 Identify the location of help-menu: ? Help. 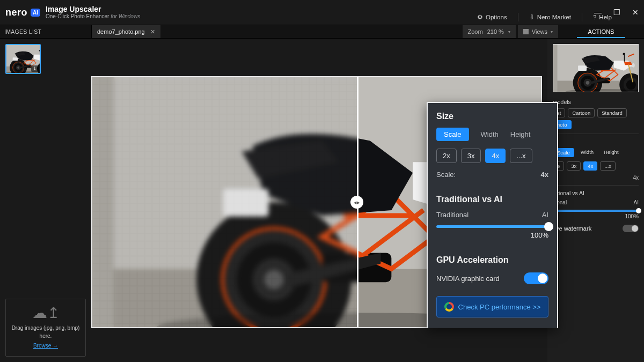
(602, 17).